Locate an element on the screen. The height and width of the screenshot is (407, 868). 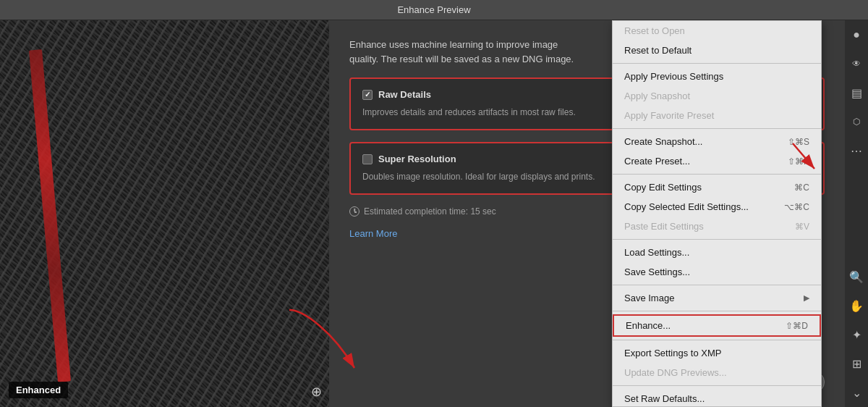
clock-icon is located at coordinates (354, 211).